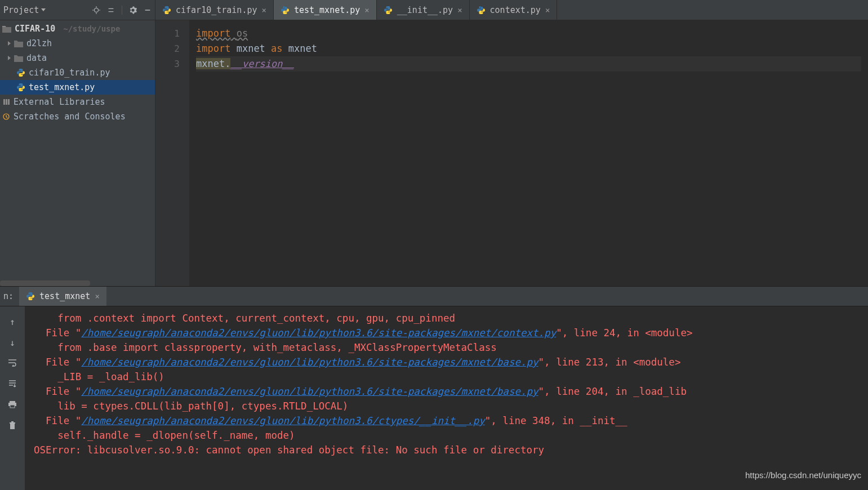 The image size is (868, 490). What do you see at coordinates (613, 391) in the screenshot?
I see `console-location: ", line 204, in _load_lib` at bounding box center [613, 391].